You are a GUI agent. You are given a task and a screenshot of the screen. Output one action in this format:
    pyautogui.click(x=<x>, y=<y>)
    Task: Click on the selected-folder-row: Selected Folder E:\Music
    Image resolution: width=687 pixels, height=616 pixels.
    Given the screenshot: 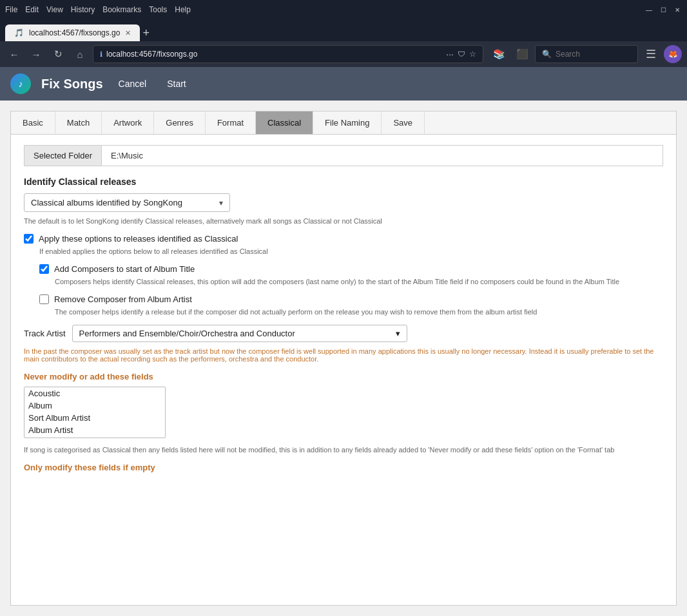 What is the action you would take?
    pyautogui.click(x=344, y=156)
    